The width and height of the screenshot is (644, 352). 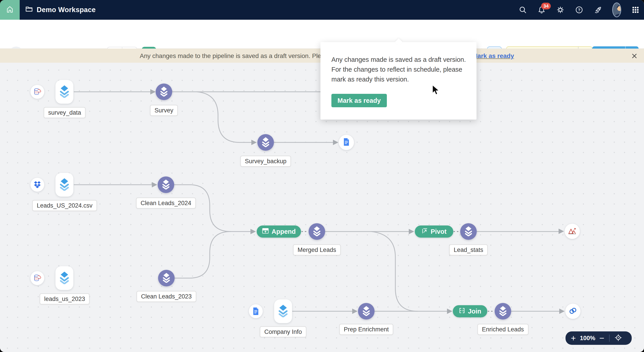 I want to click on node-label: Clean Leads_2024, so click(x=166, y=203).